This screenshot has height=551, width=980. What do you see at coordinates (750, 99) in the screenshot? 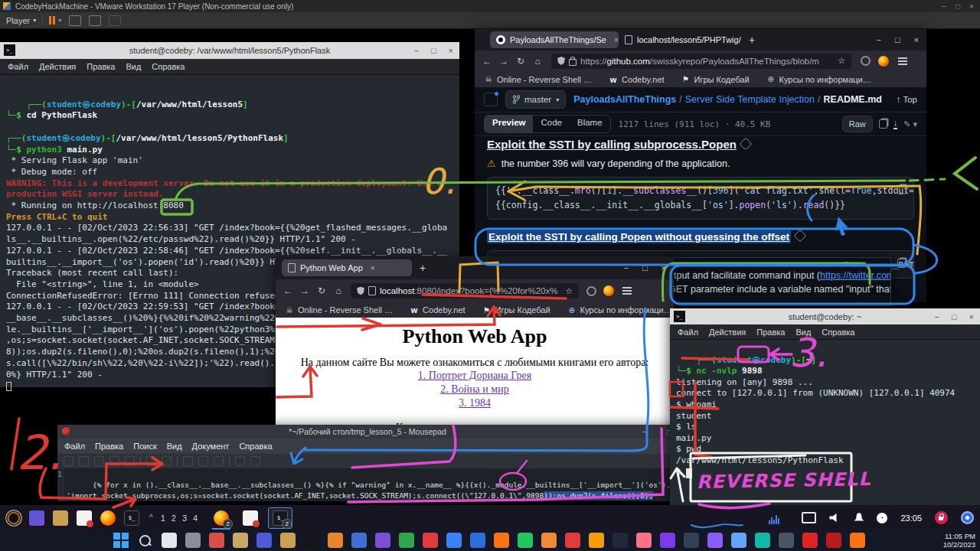
I see `breadcrumb-section: Server Side Template Injection` at bounding box center [750, 99].